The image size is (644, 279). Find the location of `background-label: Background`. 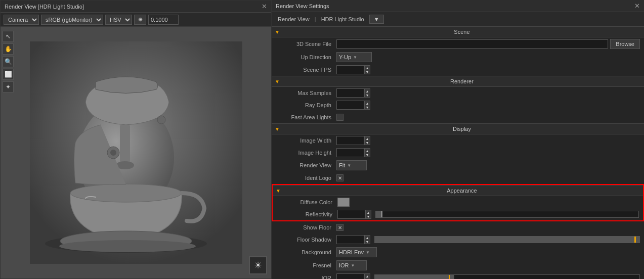

background-label: Background is located at coordinates (306, 252).